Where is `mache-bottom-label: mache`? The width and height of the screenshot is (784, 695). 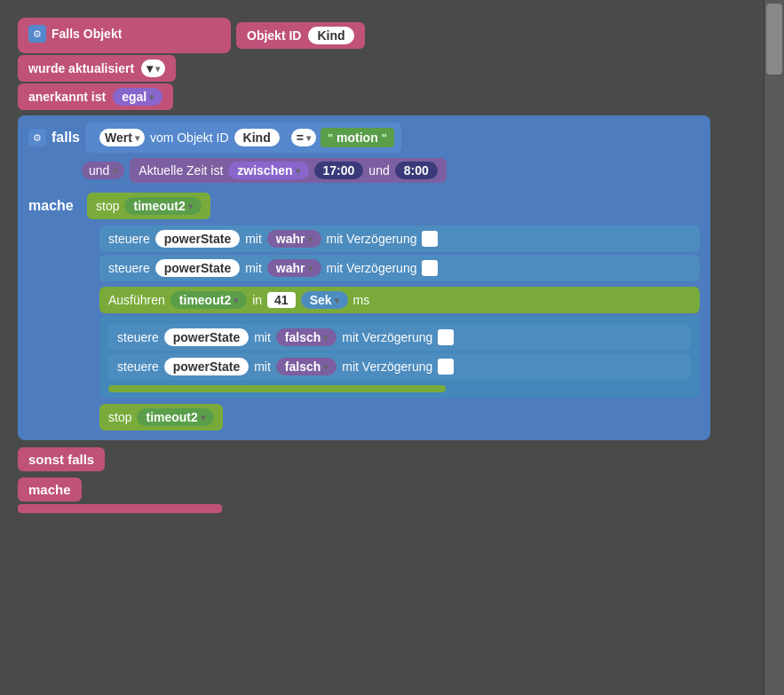 mache-bottom-label: mache is located at coordinates (50, 490).